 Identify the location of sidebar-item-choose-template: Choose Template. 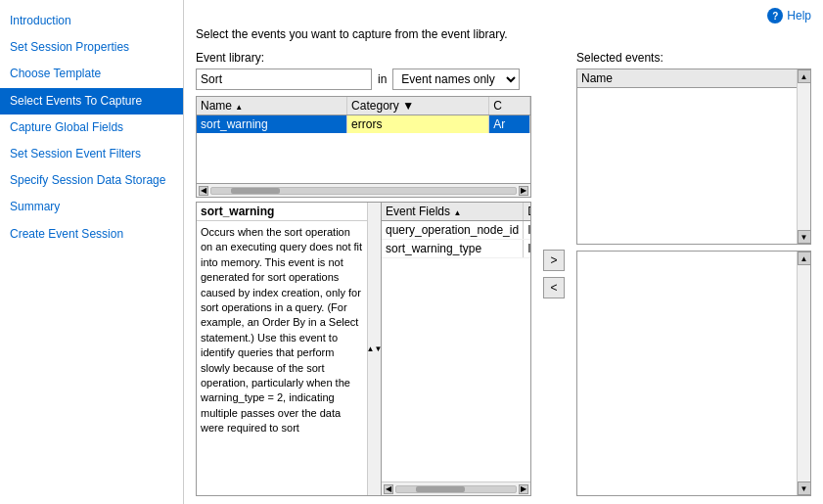
(92, 74).